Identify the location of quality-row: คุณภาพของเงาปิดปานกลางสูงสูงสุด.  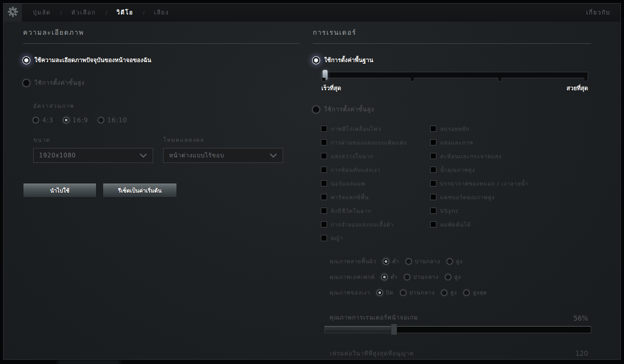
(460, 293).